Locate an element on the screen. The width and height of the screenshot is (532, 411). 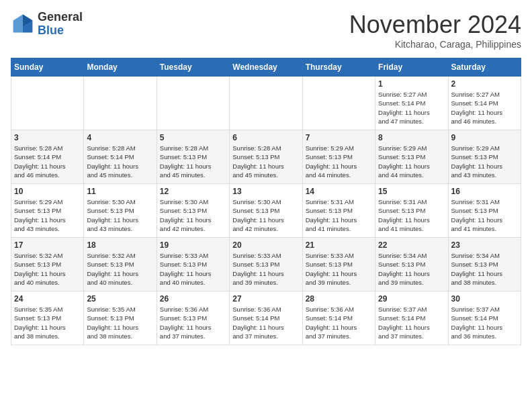
calendar-cell: 16Sunrise: 5:31 AM Sunset: 5:13 PM Dayli… is located at coordinates (484, 211).